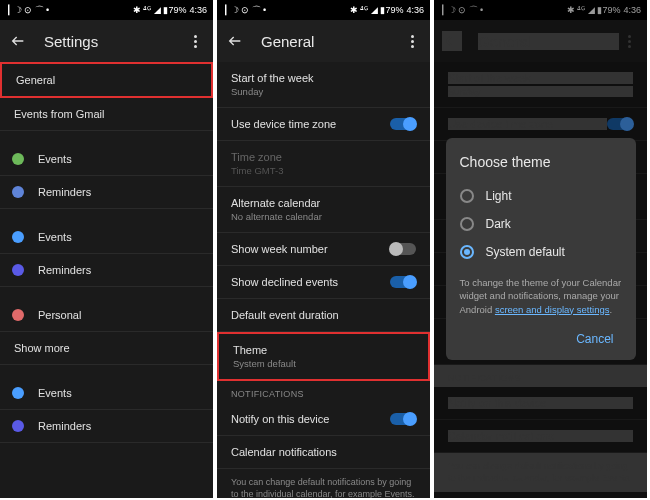  What do you see at coordinates (324, 124) in the screenshot?
I see `item-use-device-tz: Use device time zone` at bounding box center [324, 124].